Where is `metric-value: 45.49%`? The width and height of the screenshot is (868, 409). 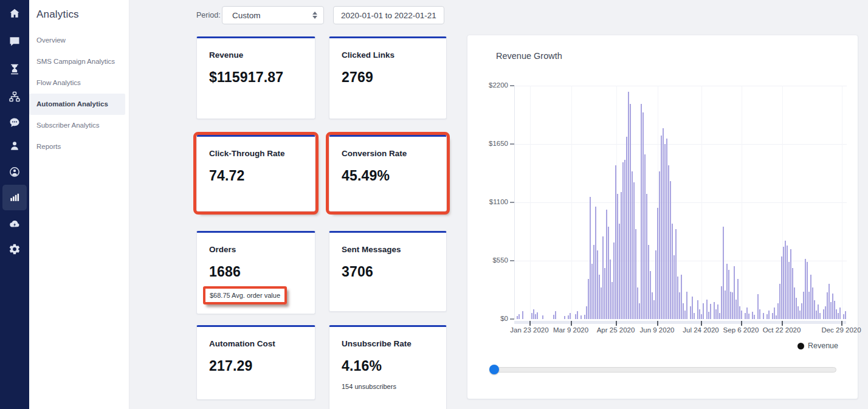
metric-value: 45.49% is located at coordinates (388, 176).